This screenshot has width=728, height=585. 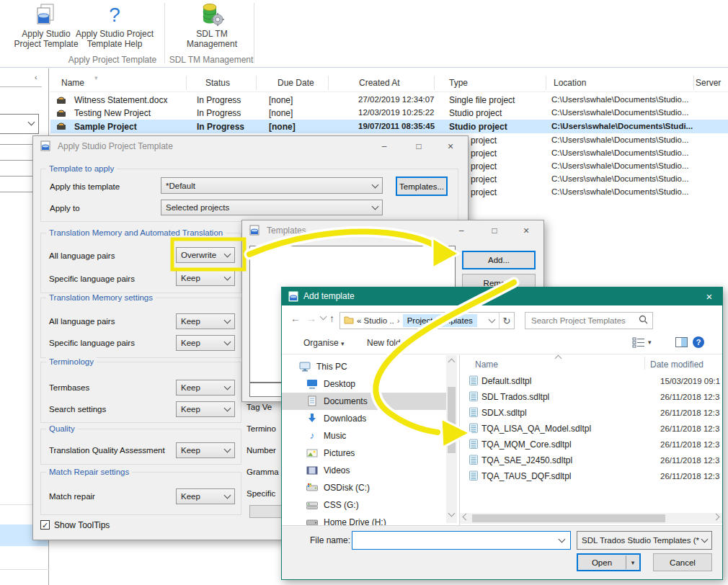 I want to click on file-date: 15/03/2019 09:1, so click(x=691, y=381).